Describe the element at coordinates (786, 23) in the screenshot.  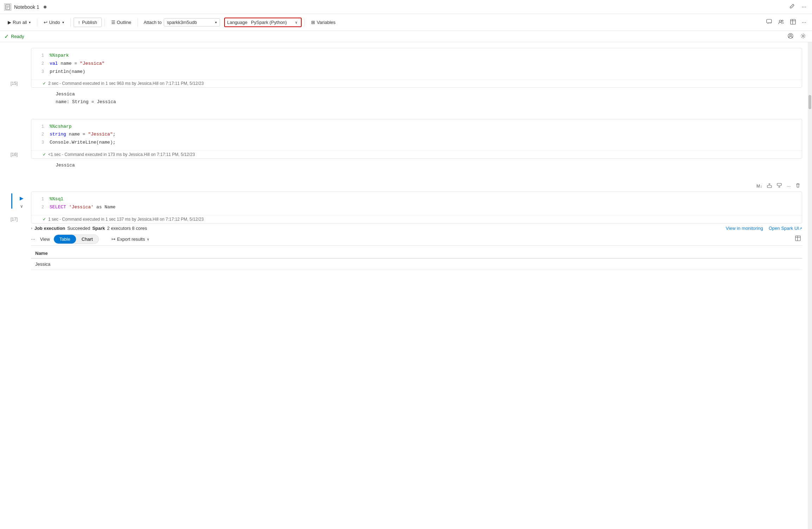
I see `toolbar-right: ···` at that location.